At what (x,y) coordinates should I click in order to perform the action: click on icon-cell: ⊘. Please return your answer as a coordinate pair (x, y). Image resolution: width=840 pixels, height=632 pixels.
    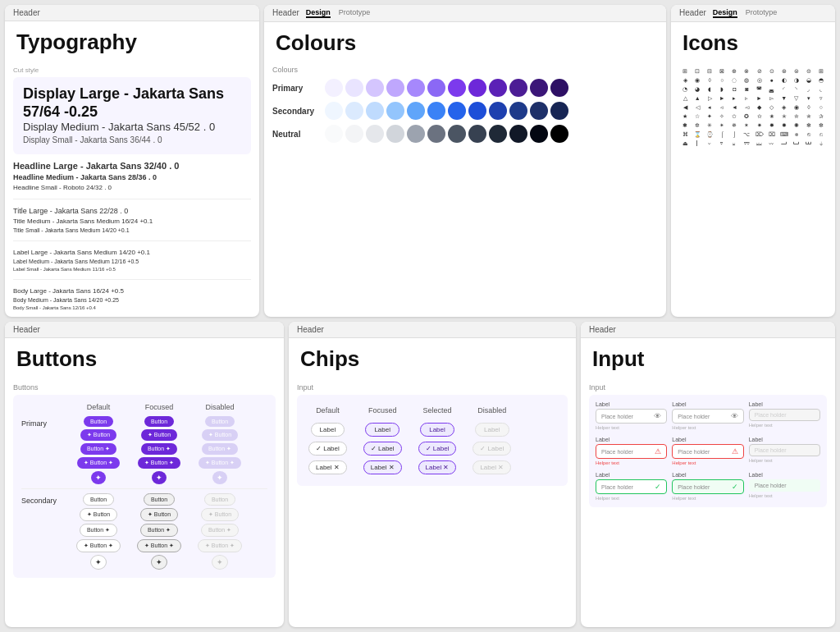
    Looking at the image, I should click on (759, 71).